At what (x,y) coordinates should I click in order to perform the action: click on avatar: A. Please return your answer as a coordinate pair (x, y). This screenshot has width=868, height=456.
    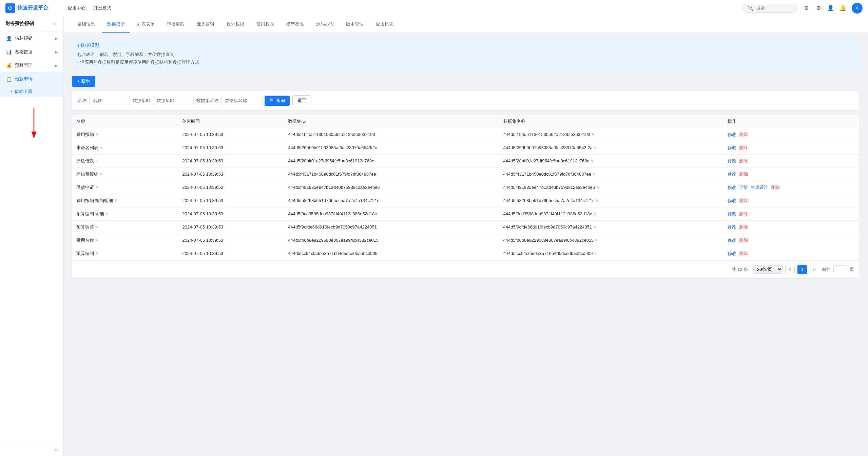
    Looking at the image, I should click on (857, 8).